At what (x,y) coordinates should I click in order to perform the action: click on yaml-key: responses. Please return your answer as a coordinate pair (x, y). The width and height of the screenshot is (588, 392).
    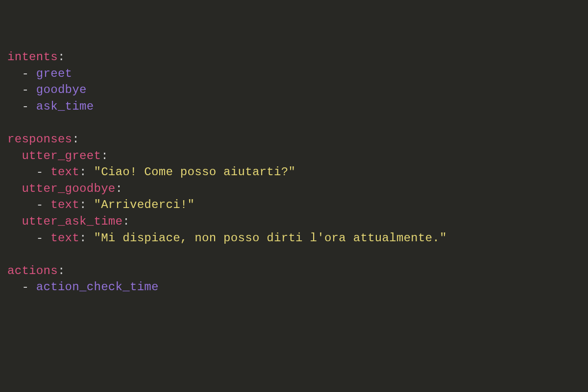
    Looking at the image, I should click on (40, 139).